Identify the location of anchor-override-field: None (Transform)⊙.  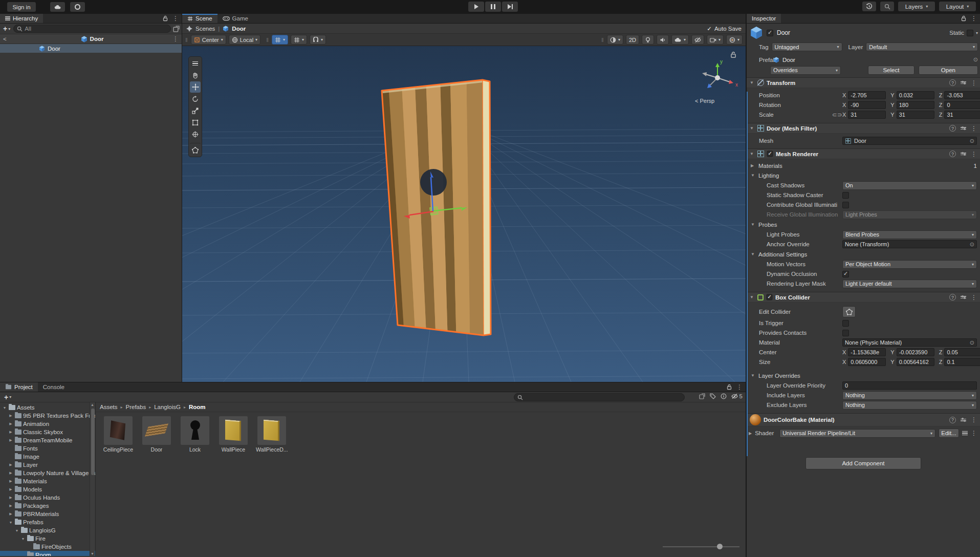
(910, 244).